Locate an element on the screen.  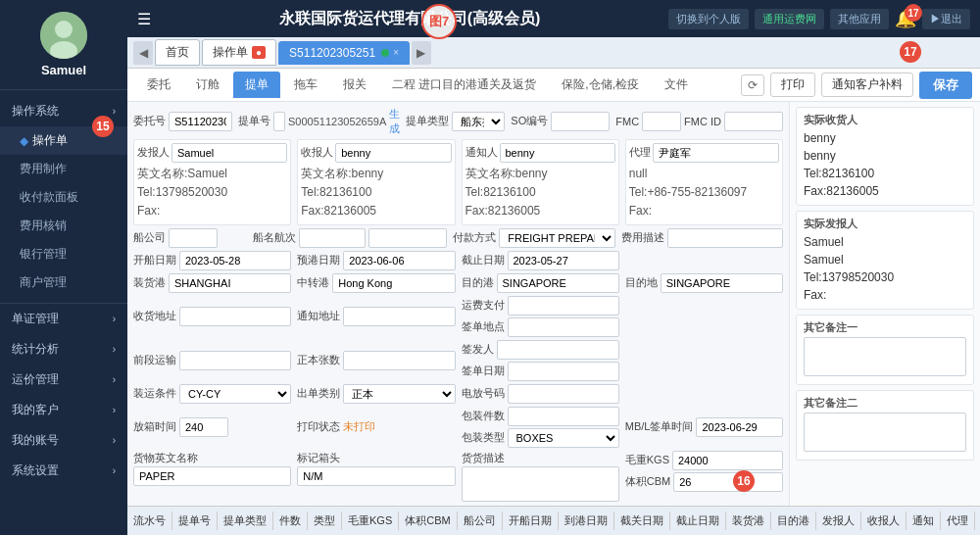
subtab-insurance: 保险,仓储,检疫 is located at coordinates (600, 84).